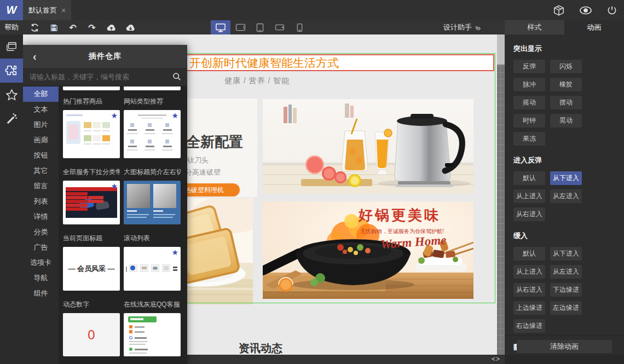 The height and width of the screenshot is (364, 624). I want to click on device-tablet-landscape-button, so click(240, 27).